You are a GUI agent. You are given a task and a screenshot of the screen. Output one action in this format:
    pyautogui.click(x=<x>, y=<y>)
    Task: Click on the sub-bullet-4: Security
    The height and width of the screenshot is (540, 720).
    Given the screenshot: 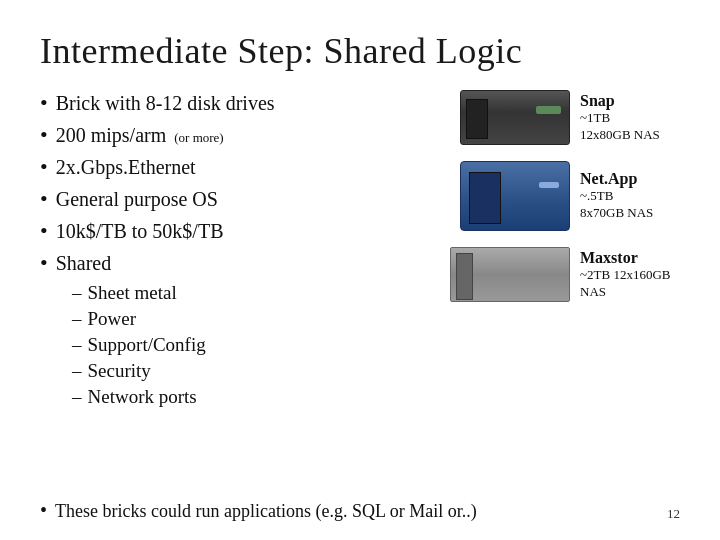 What is the action you would take?
    pyautogui.click(x=216, y=371)
    